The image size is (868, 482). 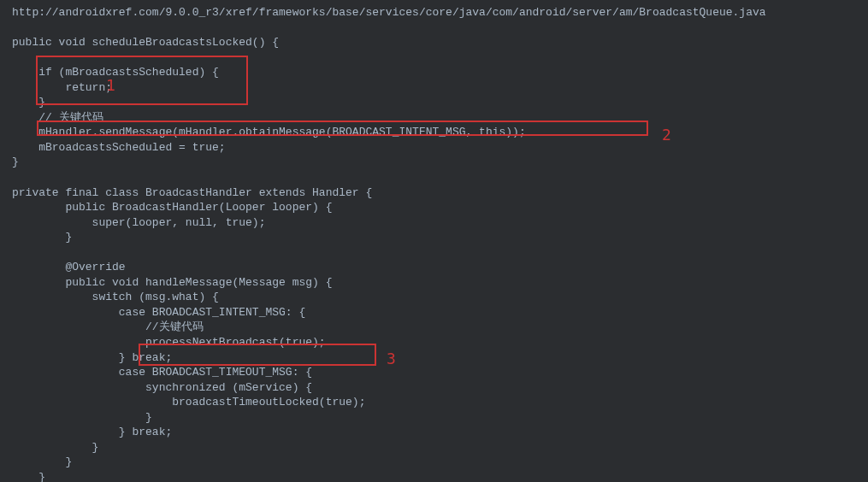 I want to click on annotation-1: 1, so click(x=111, y=85).